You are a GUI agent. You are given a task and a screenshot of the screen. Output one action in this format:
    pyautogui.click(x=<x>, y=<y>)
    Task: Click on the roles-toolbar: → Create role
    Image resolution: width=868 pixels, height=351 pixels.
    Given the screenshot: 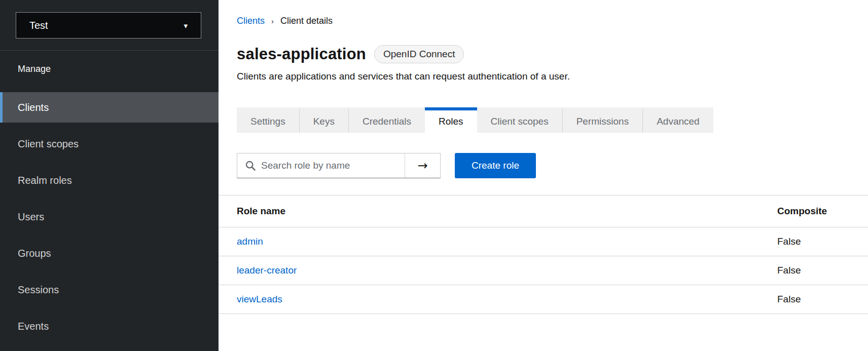 What is the action you would take?
    pyautogui.click(x=553, y=166)
    